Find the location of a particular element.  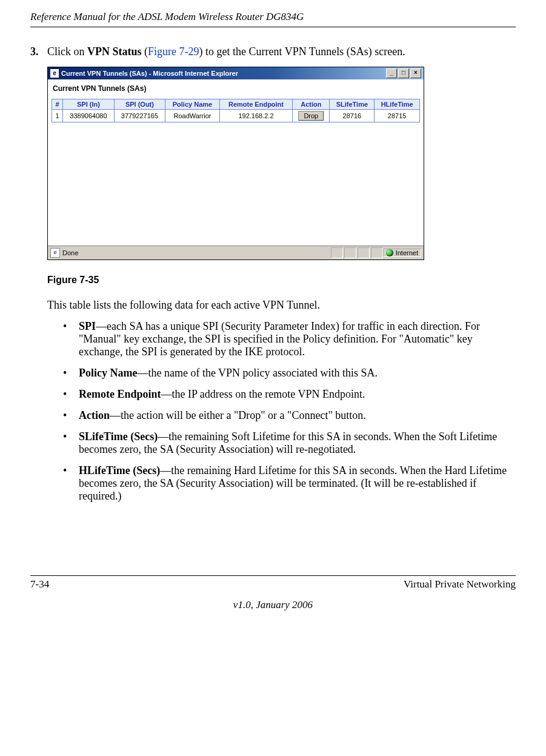

cell-slife: 28716 is located at coordinates (352, 116).